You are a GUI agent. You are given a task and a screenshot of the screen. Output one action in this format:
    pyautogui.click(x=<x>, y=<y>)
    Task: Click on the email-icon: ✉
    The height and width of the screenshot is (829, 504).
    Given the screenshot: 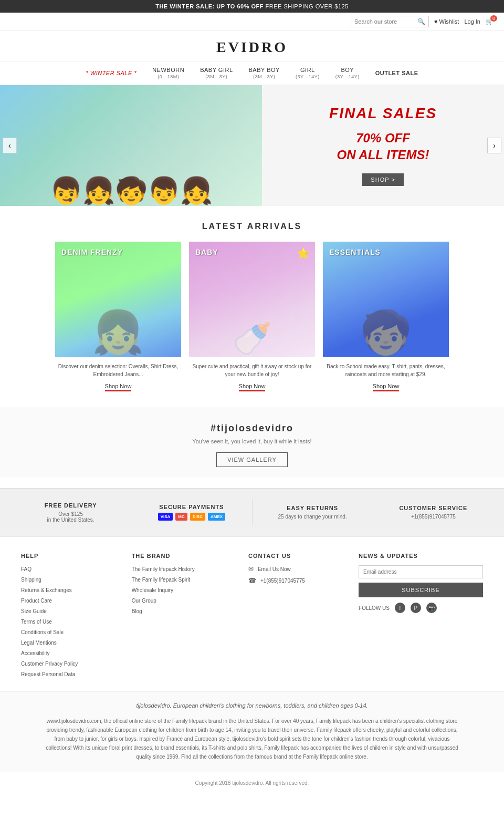 What is the action you would take?
    pyautogui.click(x=251, y=569)
    